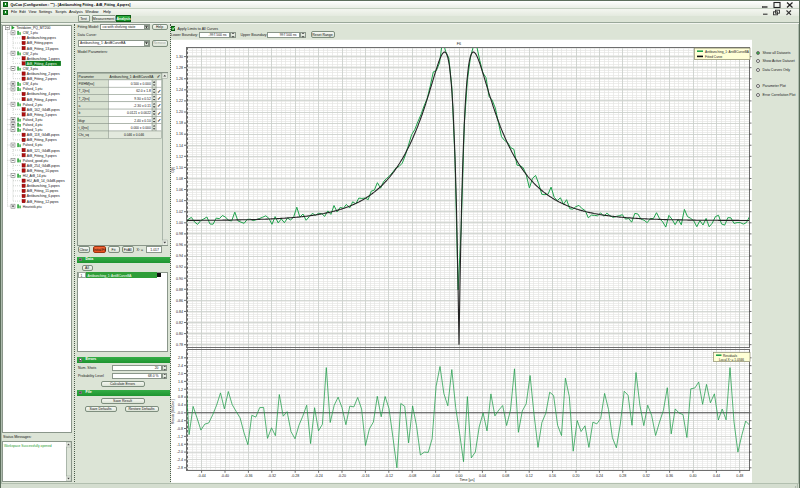 The height and width of the screenshot is (488, 800). I want to click on svg-text: a, so click(80, 106).